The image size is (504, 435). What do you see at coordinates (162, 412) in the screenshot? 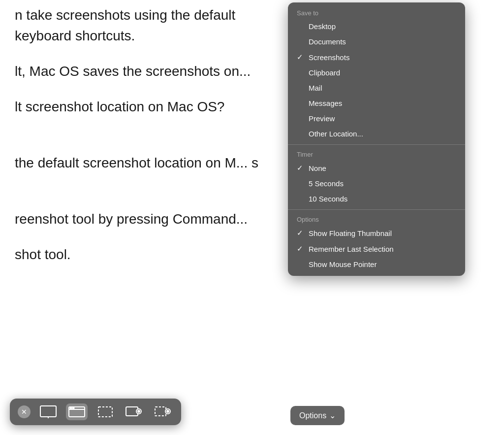
I see `record-selection-icon` at bounding box center [162, 412].